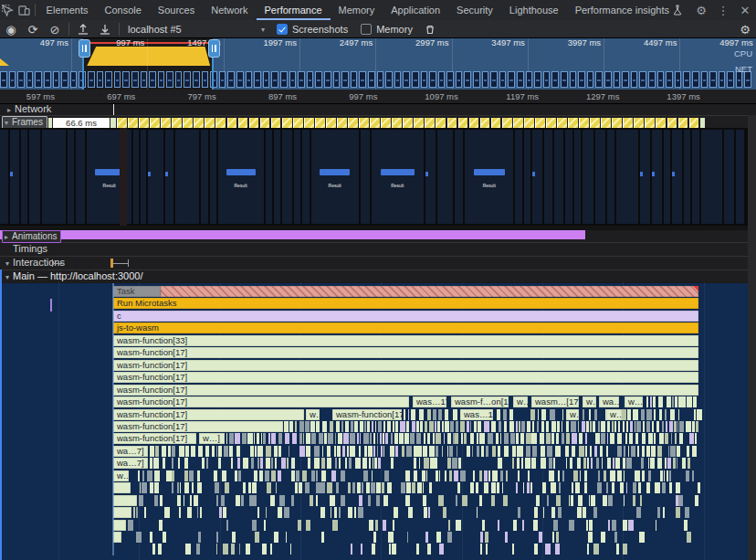  Describe the element at coordinates (701, 10) in the screenshot. I see `settings-gear-icon: ⚙` at that location.